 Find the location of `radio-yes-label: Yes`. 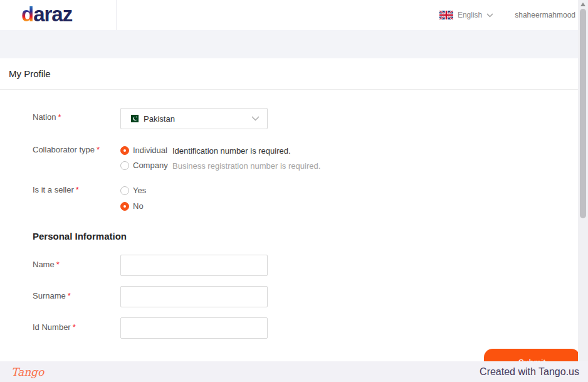

radio-yes-label: Yes is located at coordinates (139, 191).